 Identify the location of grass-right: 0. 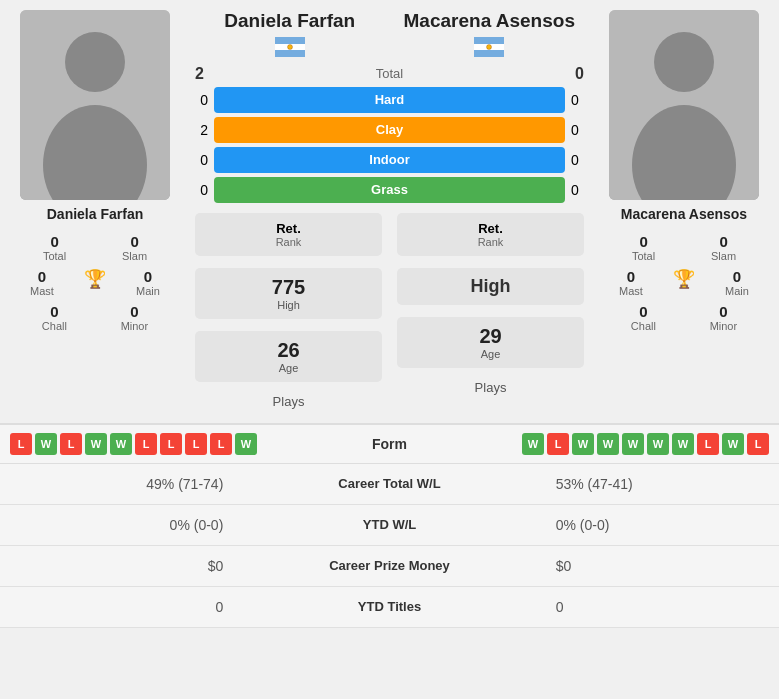
(580, 190).